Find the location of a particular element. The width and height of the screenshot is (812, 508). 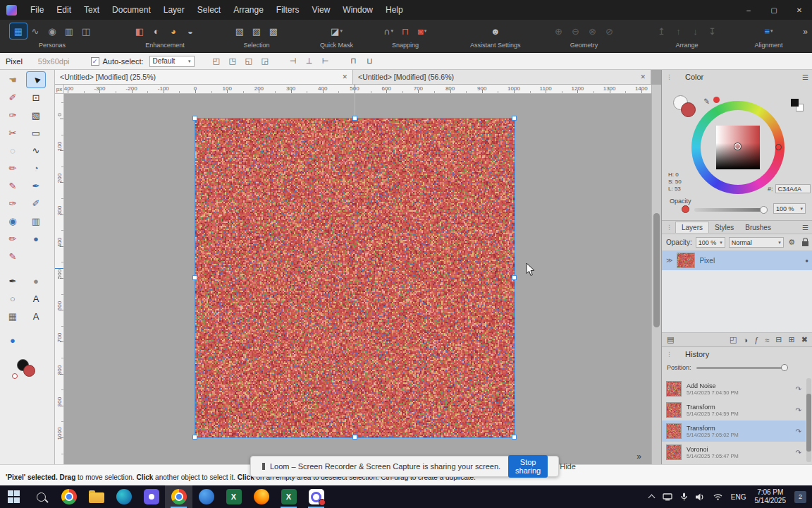

hue-marker is located at coordinates (778, 147).